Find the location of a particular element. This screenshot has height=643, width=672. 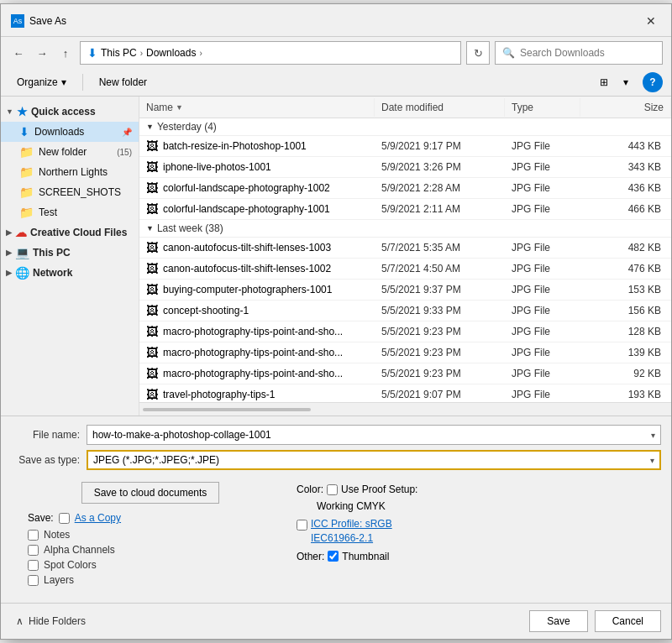

options-left: Save to cloud documents Save: As a Copy … is located at coordinates (145, 536).